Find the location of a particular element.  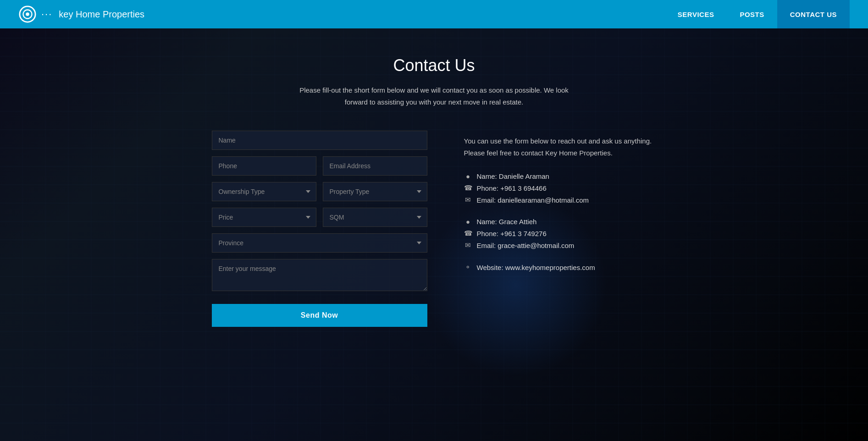

logo-dots: ··· is located at coordinates (47, 14).